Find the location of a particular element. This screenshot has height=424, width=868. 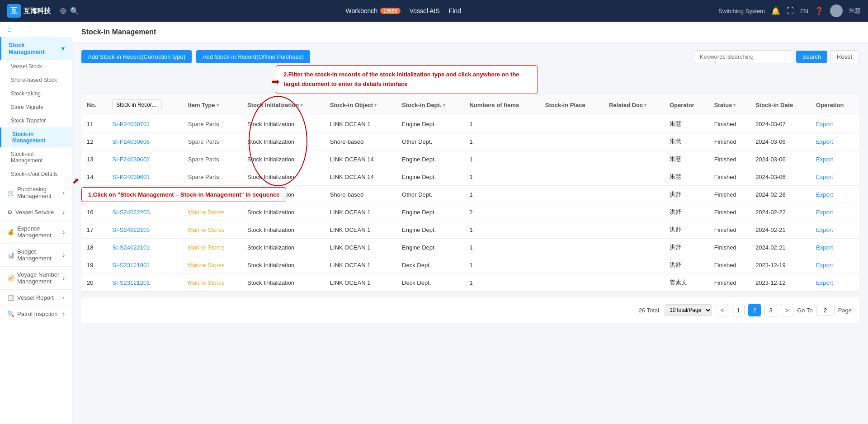

sidebar-vessel-service: ⚙ Vessel Service › is located at coordinates (36, 212).